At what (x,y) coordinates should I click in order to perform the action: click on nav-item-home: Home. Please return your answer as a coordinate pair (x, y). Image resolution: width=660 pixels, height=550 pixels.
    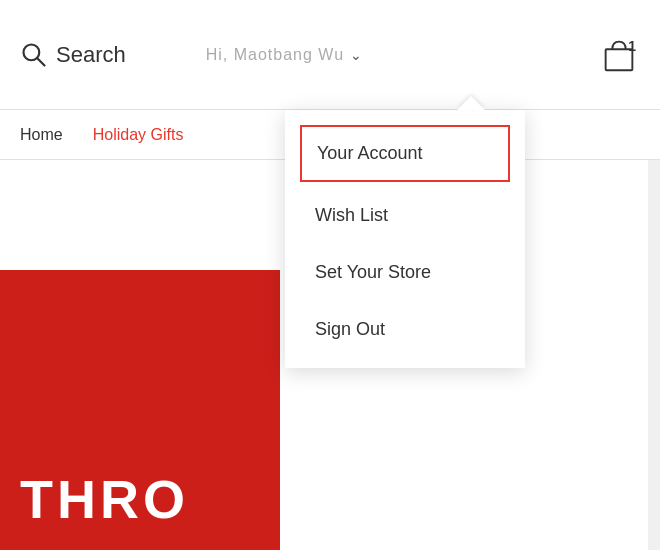
    Looking at the image, I should click on (42, 135).